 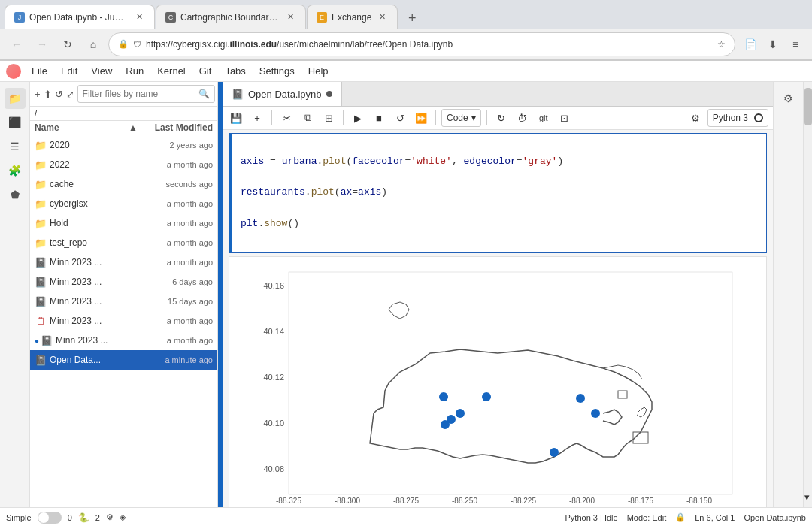 I want to click on cell-type-select: Code ▾, so click(x=462, y=118).